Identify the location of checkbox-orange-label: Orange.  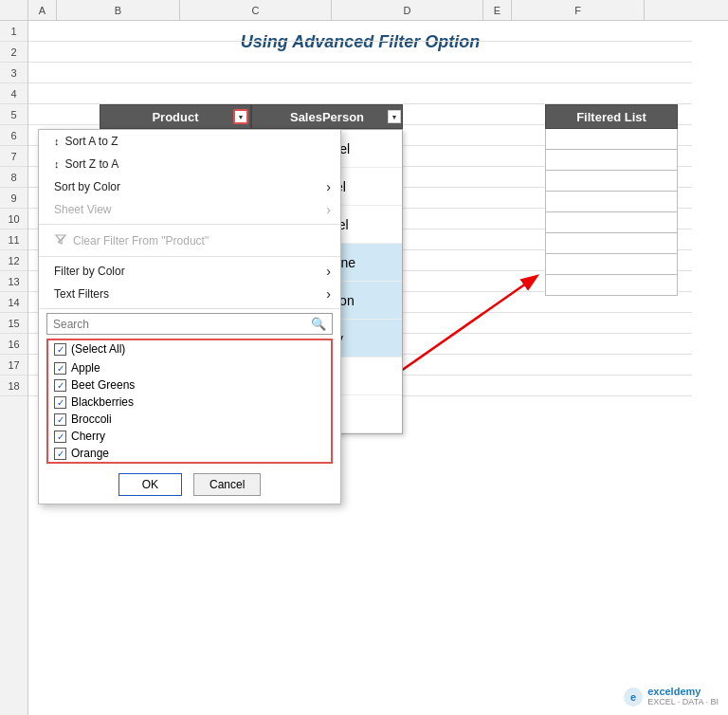
(90, 453).